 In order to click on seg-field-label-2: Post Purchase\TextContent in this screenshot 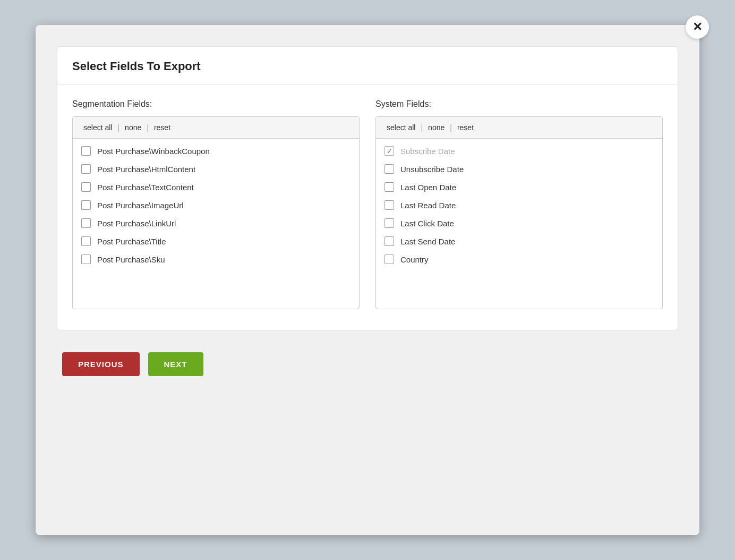, I will do `click(146, 187)`.